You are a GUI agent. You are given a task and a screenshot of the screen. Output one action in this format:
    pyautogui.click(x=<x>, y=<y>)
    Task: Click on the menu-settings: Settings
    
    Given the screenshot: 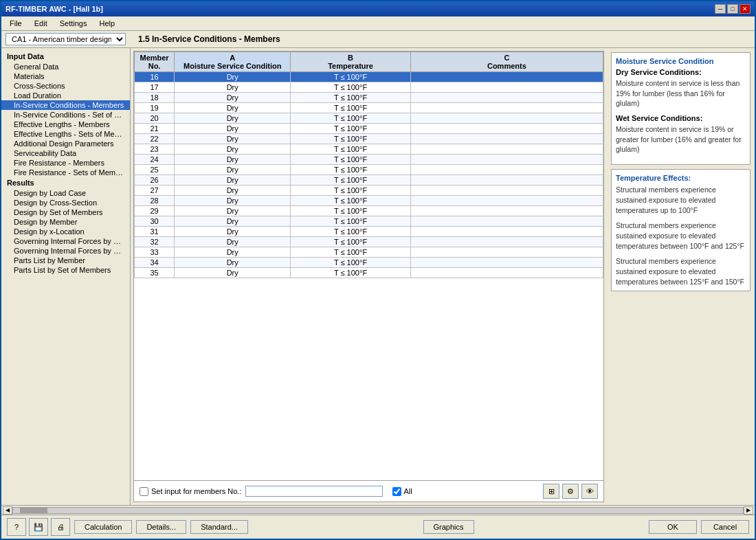 What is the action you would take?
    pyautogui.click(x=74, y=23)
    